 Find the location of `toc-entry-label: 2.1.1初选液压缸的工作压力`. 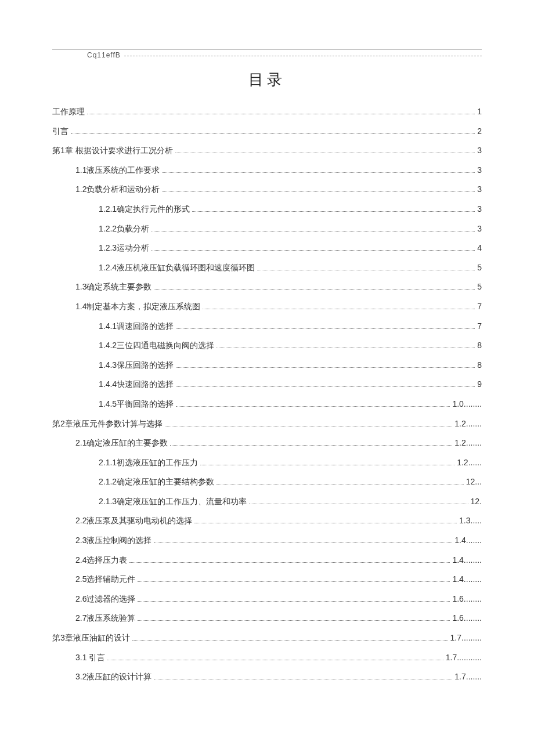

toc-entry-label: 2.1.1初选液压缸的工作压力 is located at coordinates (149, 463).